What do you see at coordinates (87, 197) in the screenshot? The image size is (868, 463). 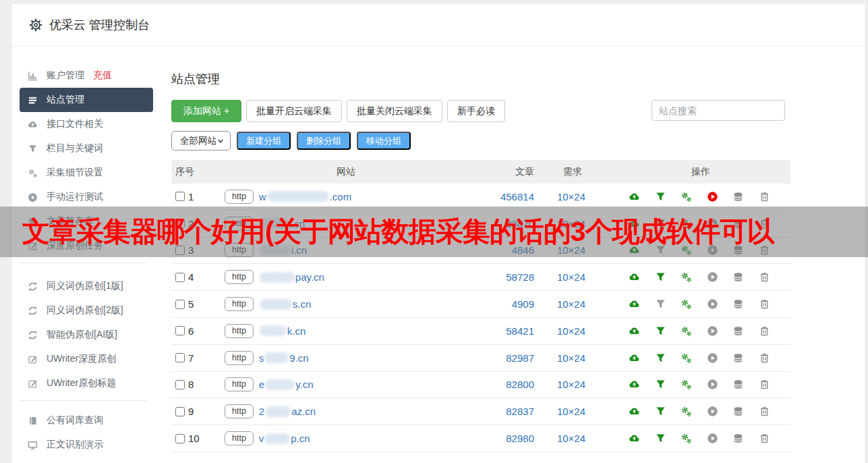 I see `sidebar-item-manual-test: 手动运行测试` at bounding box center [87, 197].